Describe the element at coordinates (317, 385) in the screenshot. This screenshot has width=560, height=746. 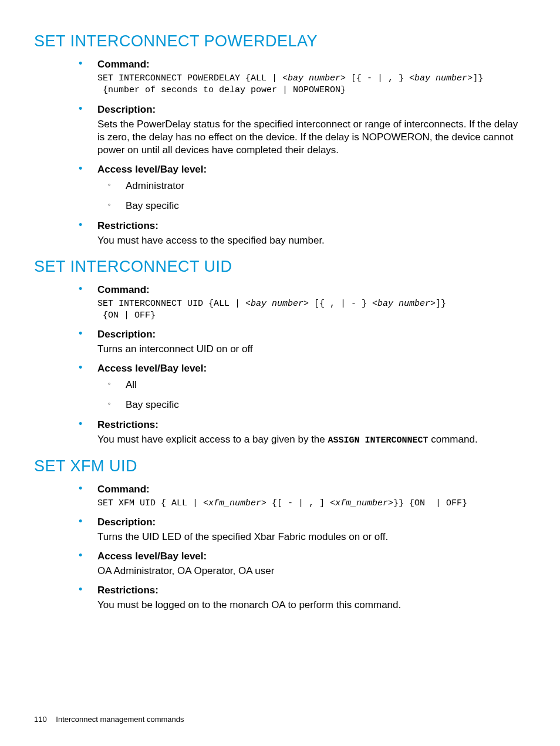
I see `sub-list-item: All` at that location.